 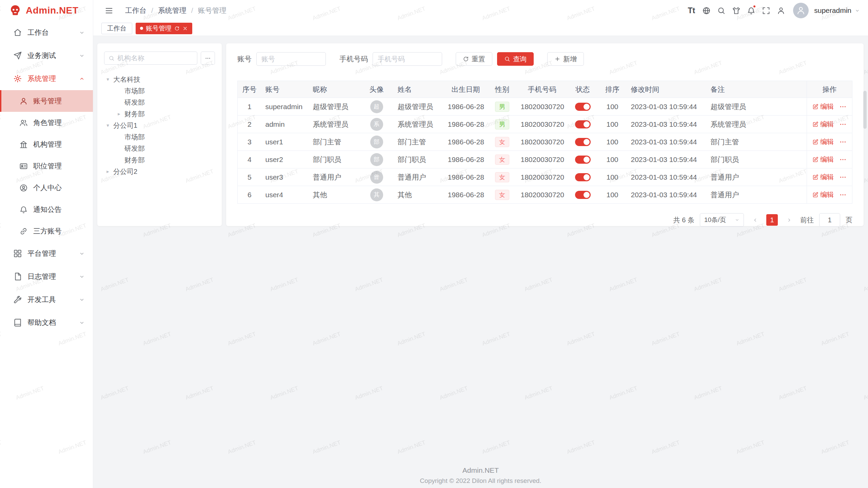 What do you see at coordinates (419, 124) in the screenshot?
I see `cell-name: 系统管理员` at bounding box center [419, 124].